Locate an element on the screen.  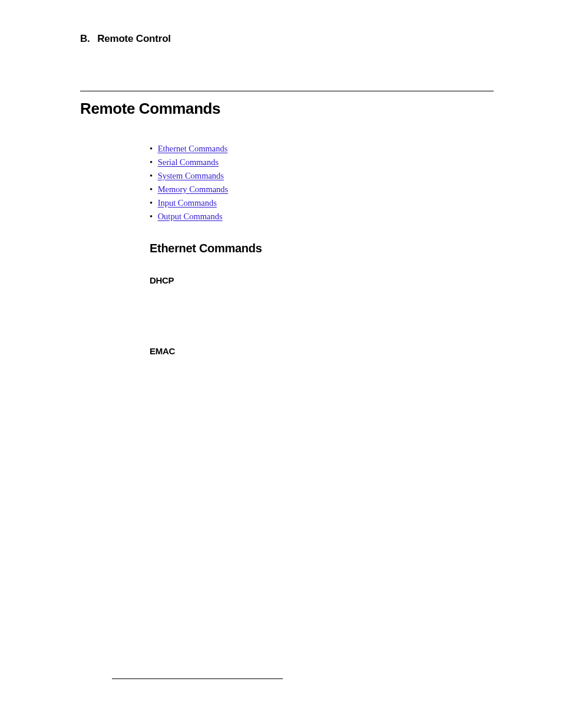
table-of-contents: • Ethernet Commands • Serial Commands • … is located at coordinates (322, 183).